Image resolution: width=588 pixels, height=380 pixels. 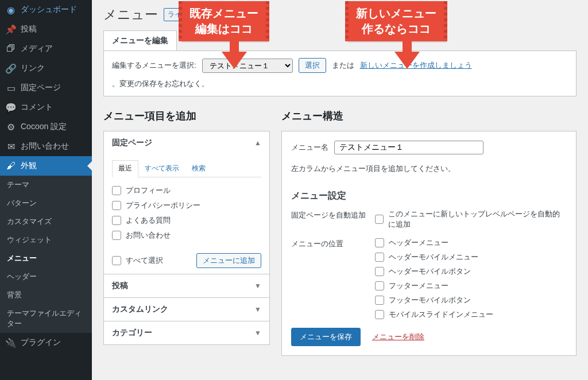 What do you see at coordinates (11, 166) in the screenshot?
I see `brush-icon: 🖌` at bounding box center [11, 166].